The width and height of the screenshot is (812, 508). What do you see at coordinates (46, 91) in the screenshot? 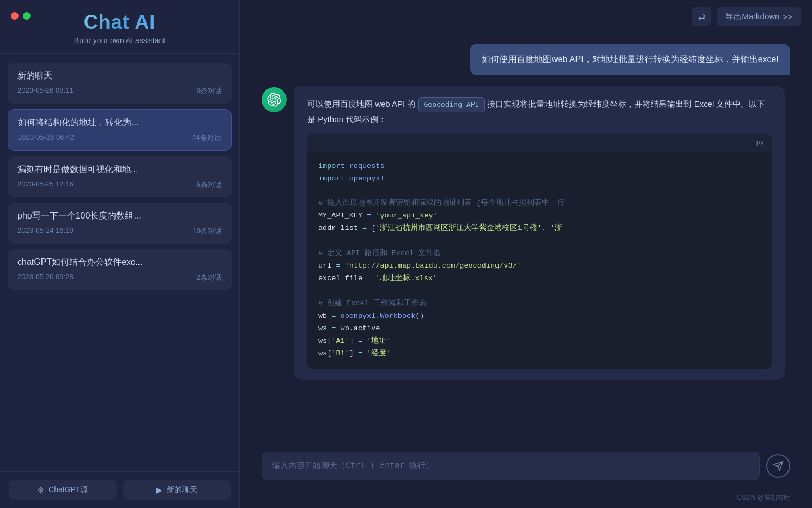
I see `chat-item-date: 2023-05-26 08:11` at bounding box center [46, 91].